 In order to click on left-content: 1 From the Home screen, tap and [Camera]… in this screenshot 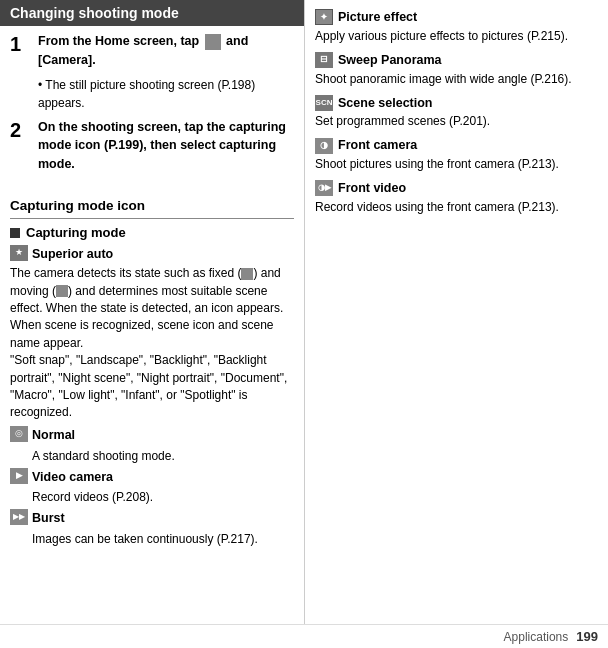, I will do `click(152, 106)`.